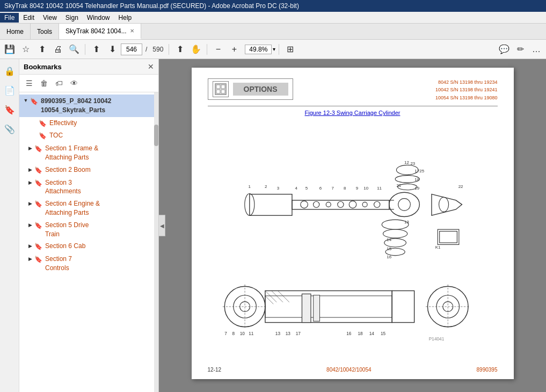  Describe the element at coordinates (520, 49) in the screenshot. I see `pen-button: ✏` at that location.